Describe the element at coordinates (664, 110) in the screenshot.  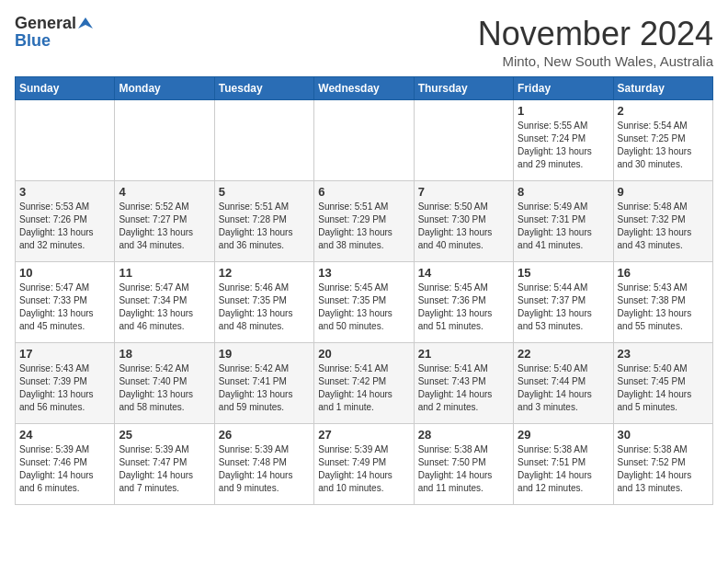
I see `day-number: 2` at that location.